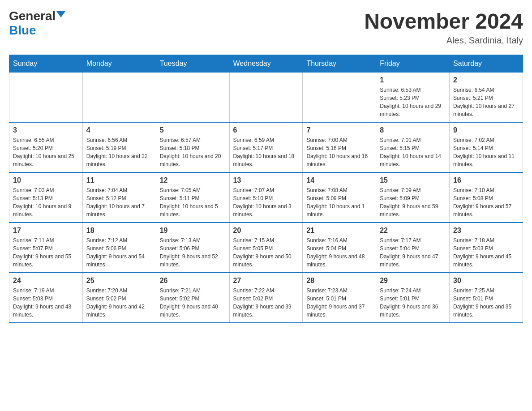  I want to click on day-number: 7, so click(339, 130).